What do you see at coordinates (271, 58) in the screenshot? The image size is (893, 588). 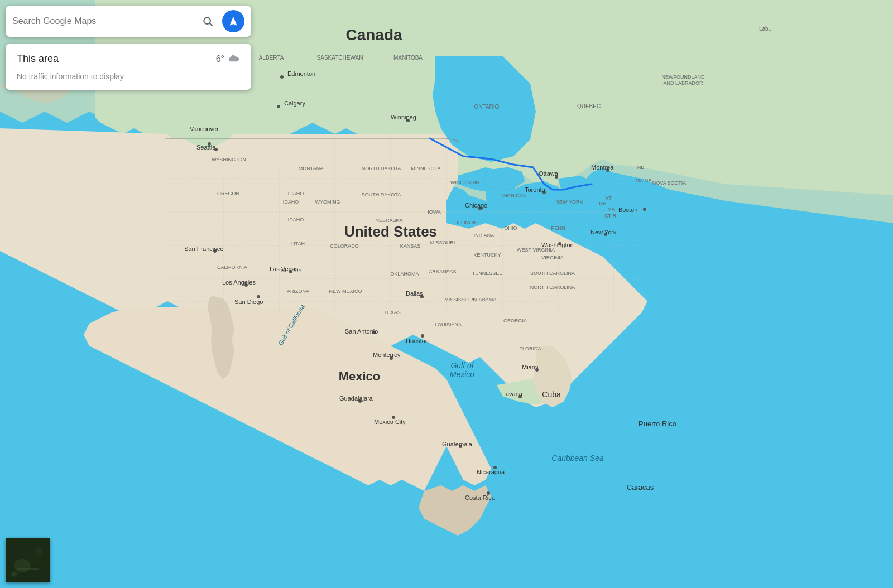 I see `svg-text: ALBERTA` at bounding box center [271, 58].